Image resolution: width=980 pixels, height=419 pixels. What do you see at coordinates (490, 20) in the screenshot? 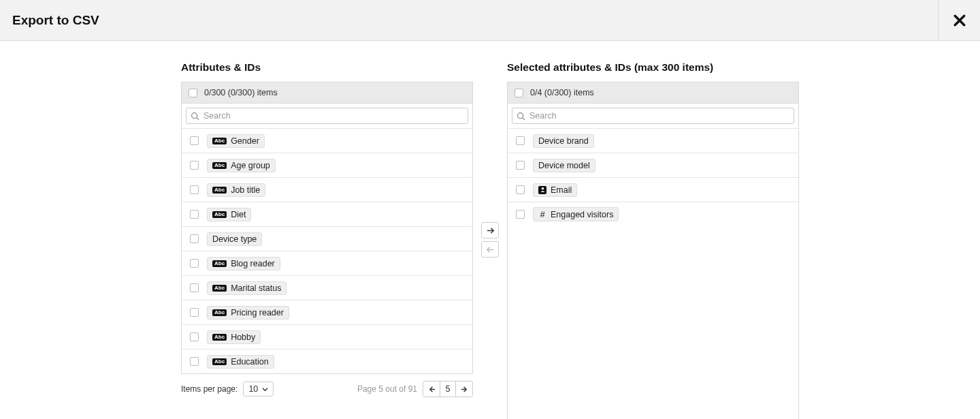
I see `dialog-header: Export to CSV` at bounding box center [490, 20].